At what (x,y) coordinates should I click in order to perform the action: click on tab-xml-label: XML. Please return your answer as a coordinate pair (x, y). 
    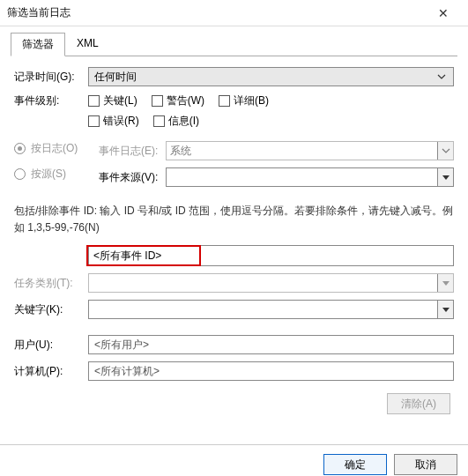
    Looking at the image, I should click on (88, 43).